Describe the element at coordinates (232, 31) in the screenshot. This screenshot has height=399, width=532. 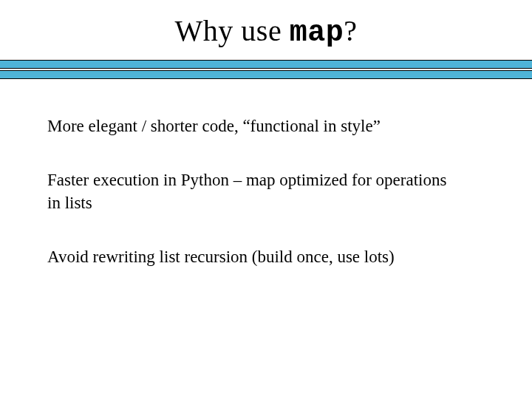
I see `title-prefix: Why use` at that location.